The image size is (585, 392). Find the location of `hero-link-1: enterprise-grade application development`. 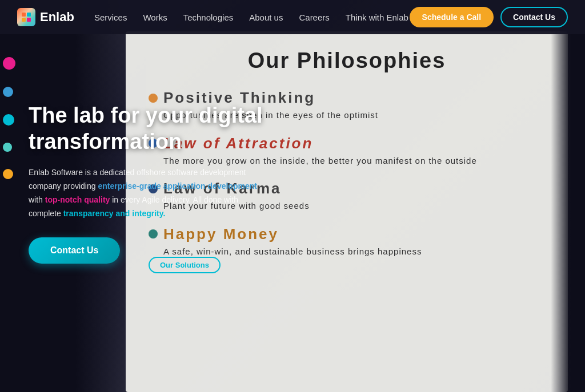

hero-link-1: enterprise-grade application development is located at coordinates (177, 186).